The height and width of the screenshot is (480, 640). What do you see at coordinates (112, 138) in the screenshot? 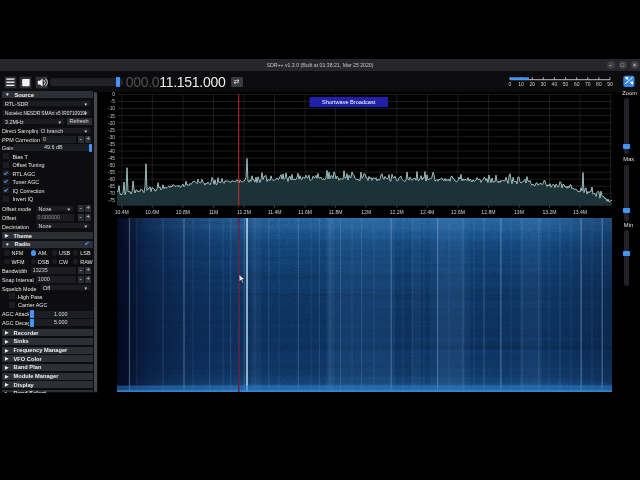
I see `svg-text: -30` at bounding box center [112, 138].